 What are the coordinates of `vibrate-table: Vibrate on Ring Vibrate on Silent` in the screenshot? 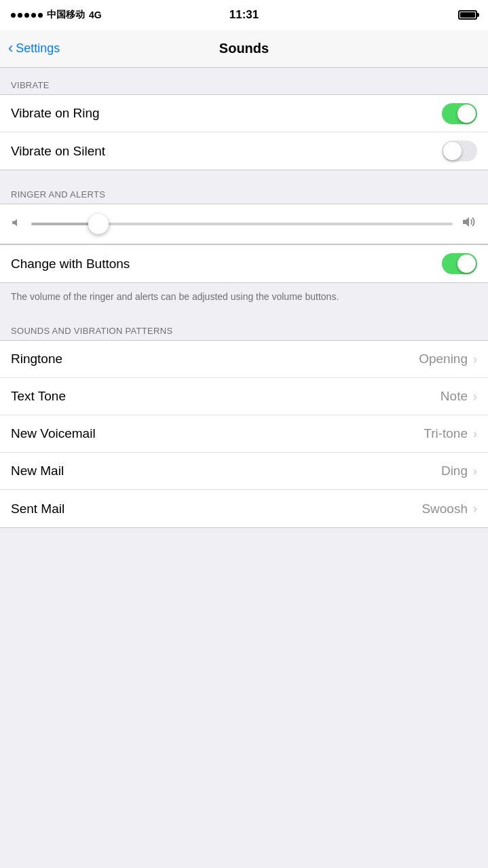 It's located at (244, 132).